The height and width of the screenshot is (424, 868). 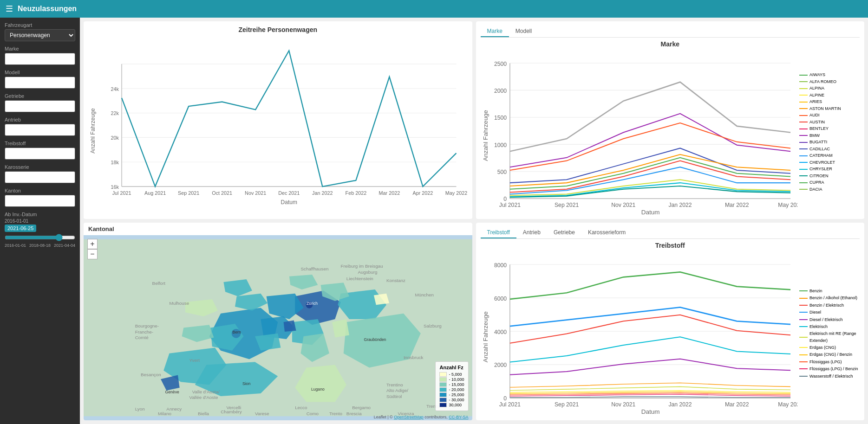 What do you see at coordinates (40, 154) in the screenshot?
I see `treibstoff-input` at bounding box center [40, 154].